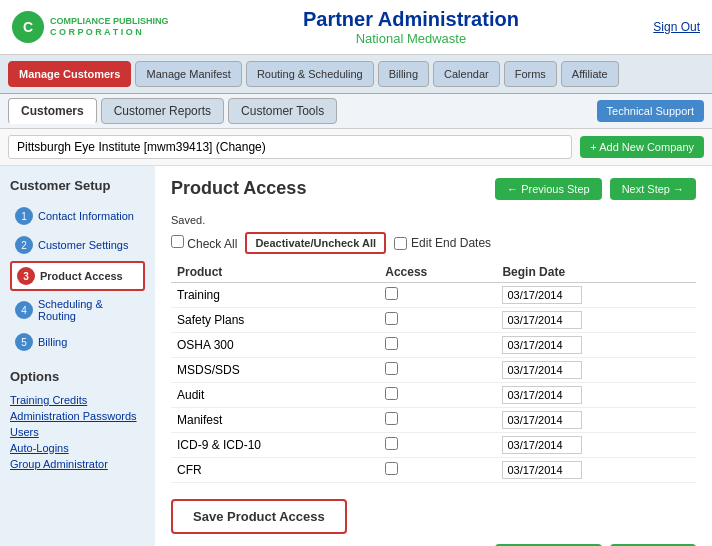 This screenshot has height=546, width=712. Describe the element at coordinates (78, 310) in the screenshot. I see `sidebar-step-4: 4Scheduling & Routing` at that location.